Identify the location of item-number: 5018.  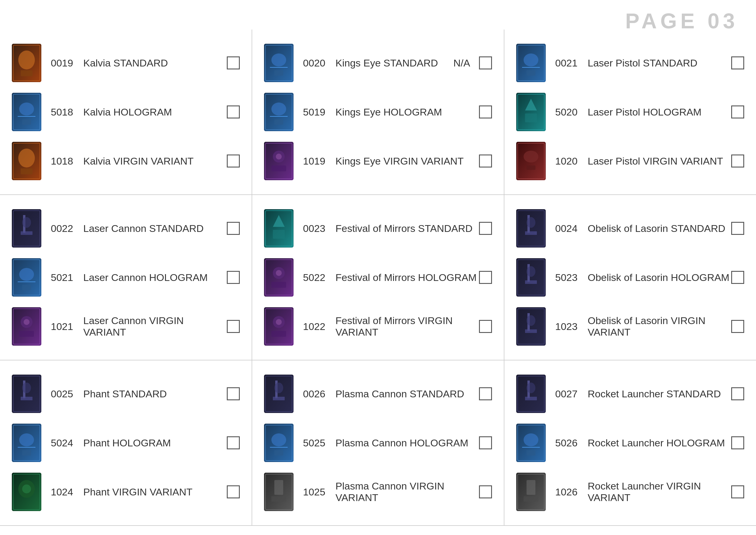
(67, 112).